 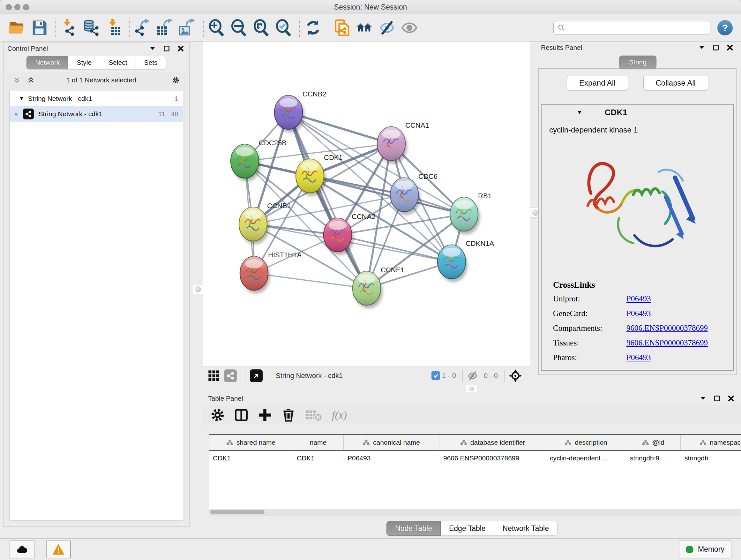 I want to click on fit-content-crosshair-icon, so click(x=515, y=376).